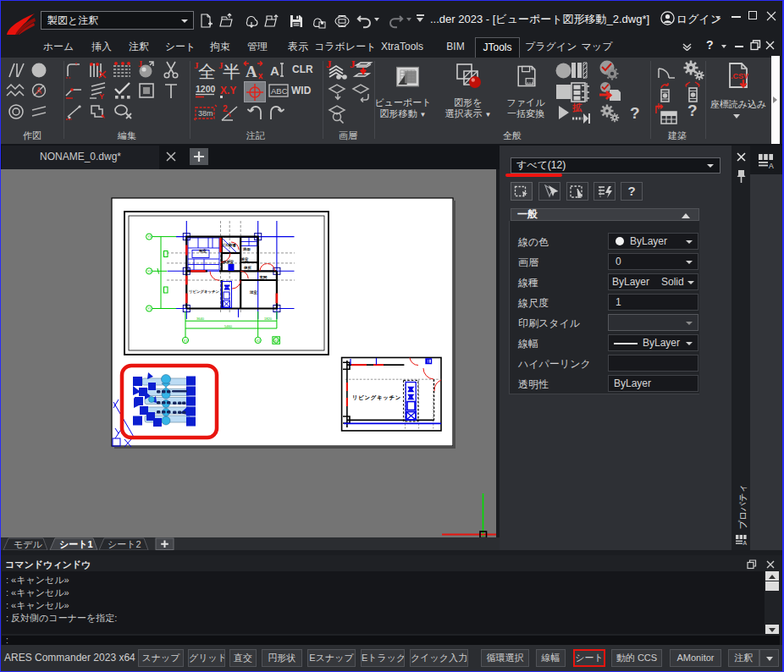 The height and width of the screenshot is (672, 784). I want to click on svg-text: X.Y, so click(229, 91).